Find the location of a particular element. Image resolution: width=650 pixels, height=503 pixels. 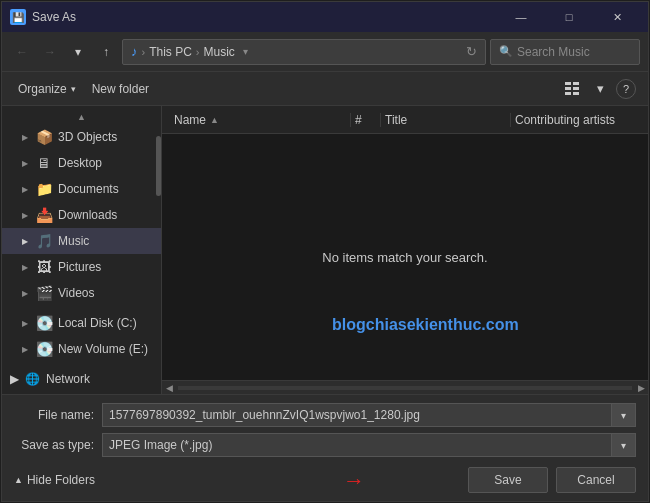

dropdown-button: ▾ is located at coordinates (78, 52).